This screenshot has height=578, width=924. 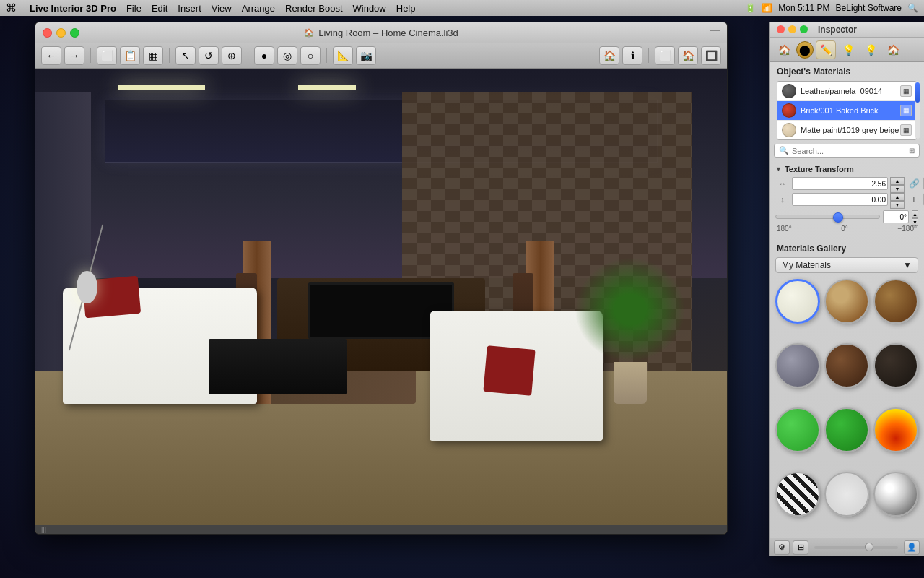 What do you see at coordinates (107, 56) in the screenshot?
I see `floor-plan-button: ⬜` at bounding box center [107, 56].